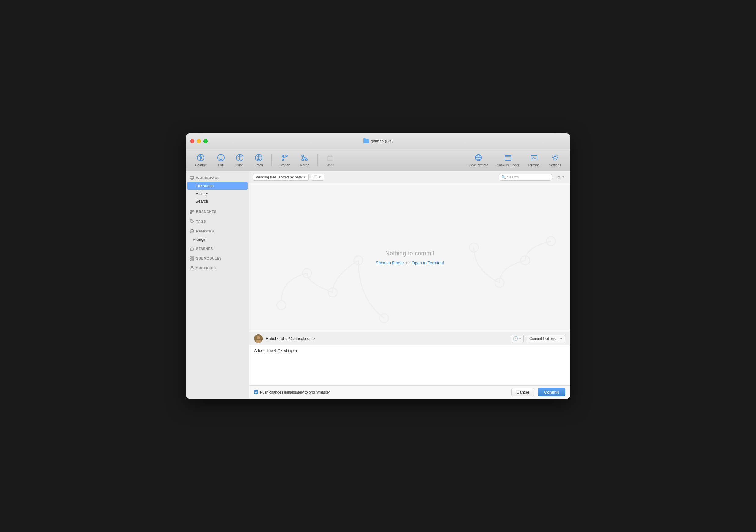 The height and width of the screenshot is (532, 756). I want to click on nothing-to-commit: Nothing to commit Show in Finder or Open…, so click(410, 257).